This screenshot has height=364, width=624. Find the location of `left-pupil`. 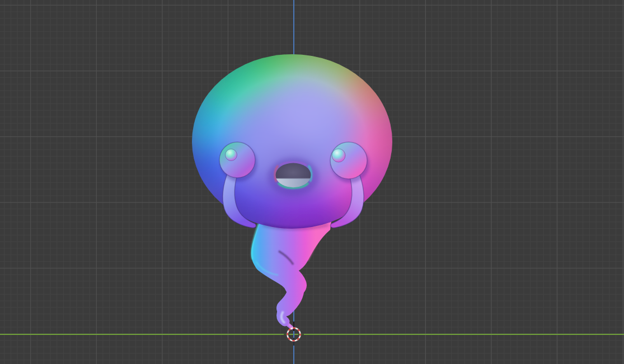

left-pupil is located at coordinates (232, 155).